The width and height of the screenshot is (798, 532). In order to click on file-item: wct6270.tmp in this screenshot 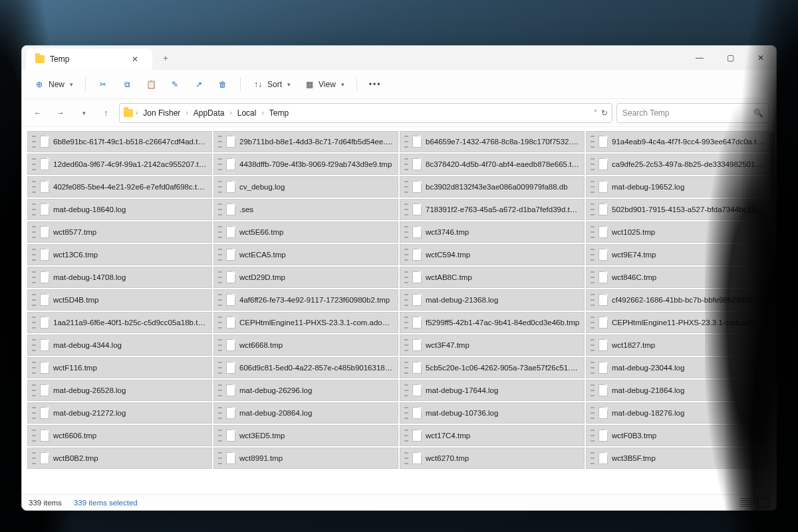, I will do `click(492, 458)`.